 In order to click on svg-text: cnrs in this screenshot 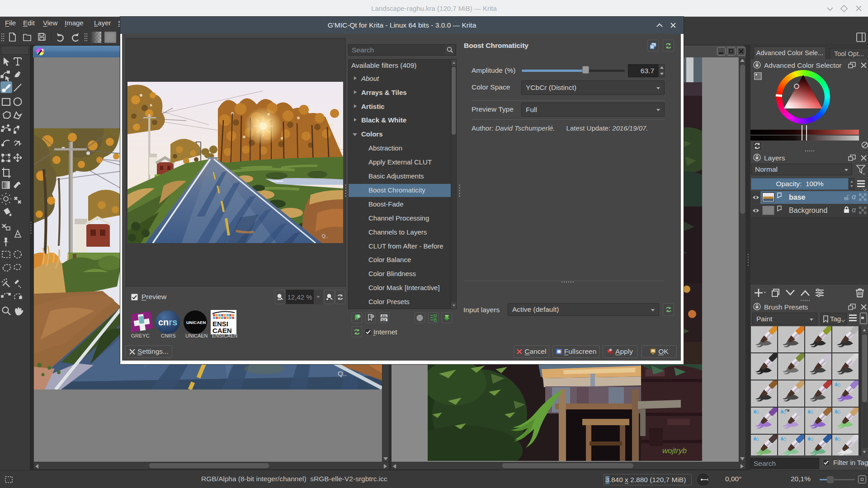, I will do `click(168, 322)`.